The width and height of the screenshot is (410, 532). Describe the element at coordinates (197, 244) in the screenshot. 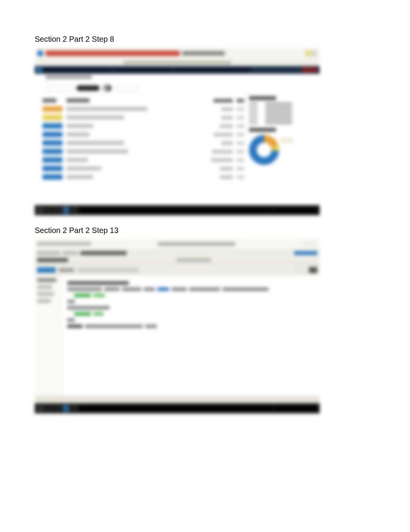

I see `title-center` at that location.